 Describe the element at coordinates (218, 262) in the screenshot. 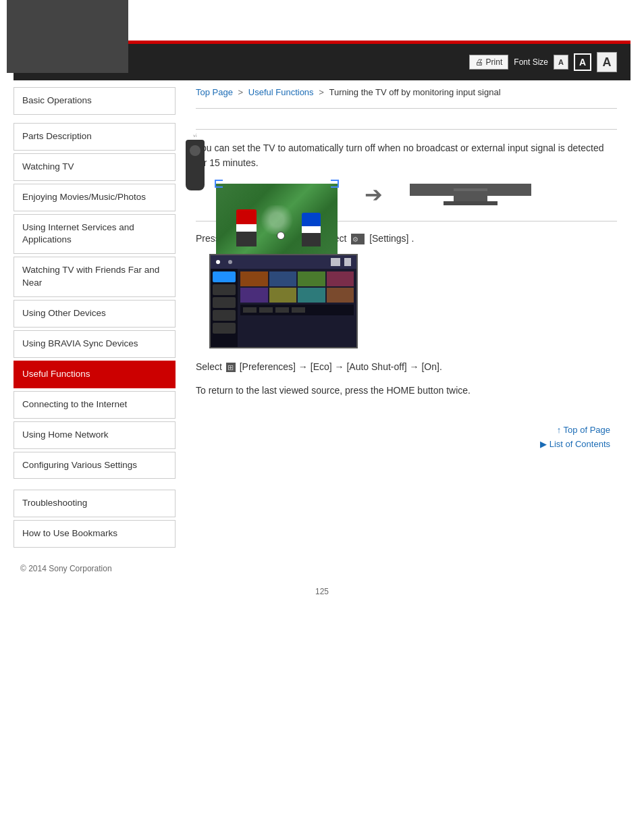

I see `tv-ui-dot1` at that location.